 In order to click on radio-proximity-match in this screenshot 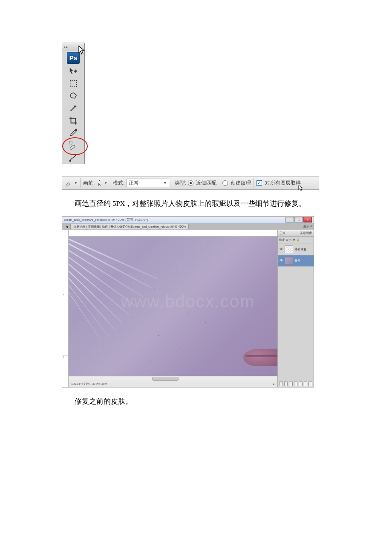, I will do `click(191, 183)`.